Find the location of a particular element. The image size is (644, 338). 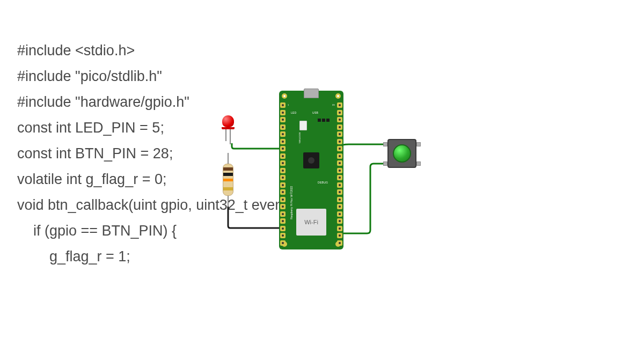

push-button-component is located at coordinates (402, 153).